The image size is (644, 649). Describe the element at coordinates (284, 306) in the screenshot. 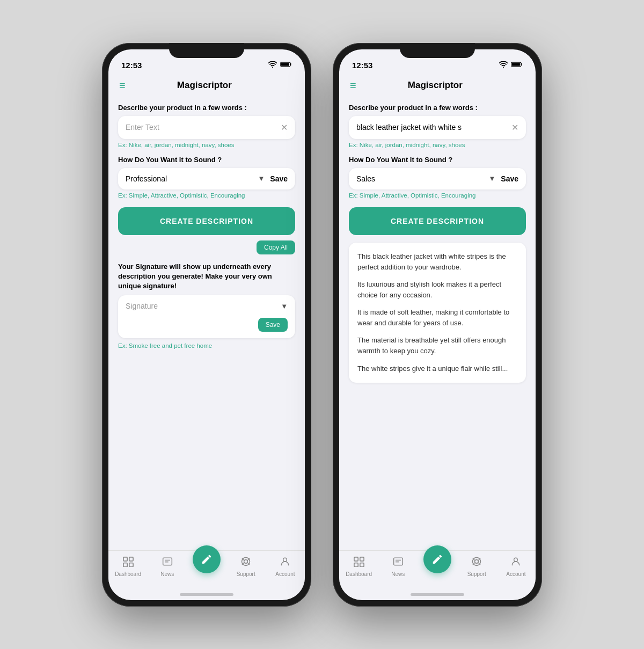

I see `sig-arrow-1: ▼` at that location.